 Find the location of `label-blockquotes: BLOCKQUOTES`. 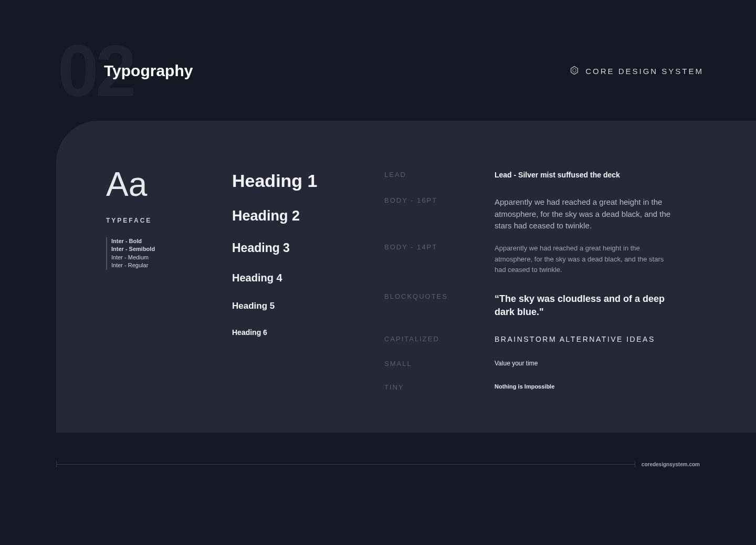

label-blockquotes: BLOCKQUOTES is located at coordinates (424, 314).